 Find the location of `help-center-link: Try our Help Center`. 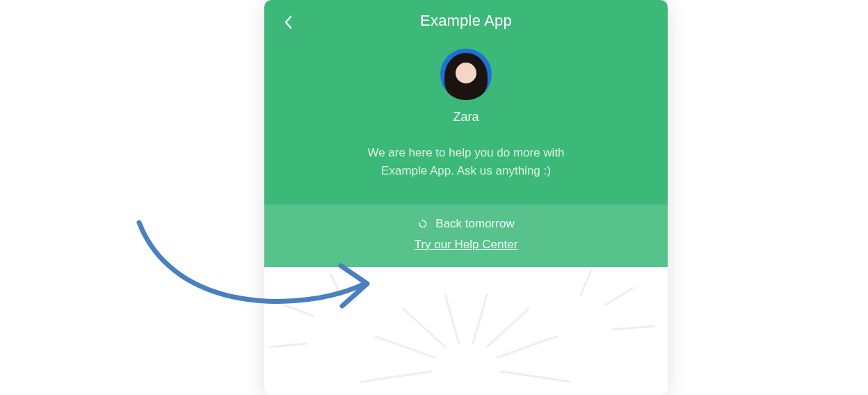

help-center-link: Try our Help Center is located at coordinates (466, 245).